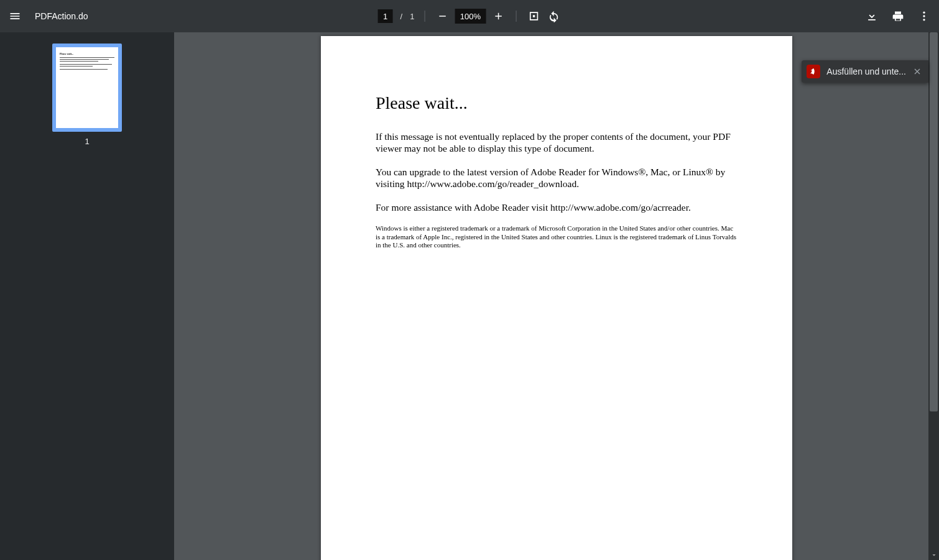  Describe the element at coordinates (934, 222) in the screenshot. I see `scrollbar-thumb` at that location.